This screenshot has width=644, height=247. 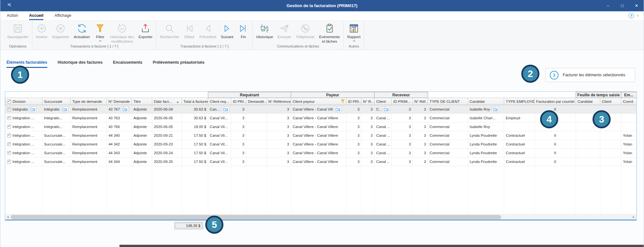 I want to click on chevron-down-icon, so click(x=354, y=41).